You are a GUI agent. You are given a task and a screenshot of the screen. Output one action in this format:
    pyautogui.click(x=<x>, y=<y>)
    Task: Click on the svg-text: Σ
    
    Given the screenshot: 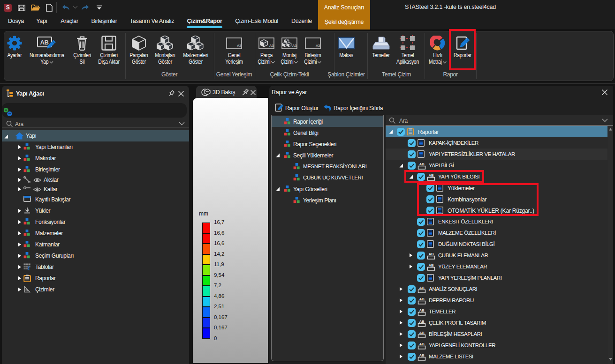 What is the action you would take?
    pyautogui.click(x=29, y=268)
    